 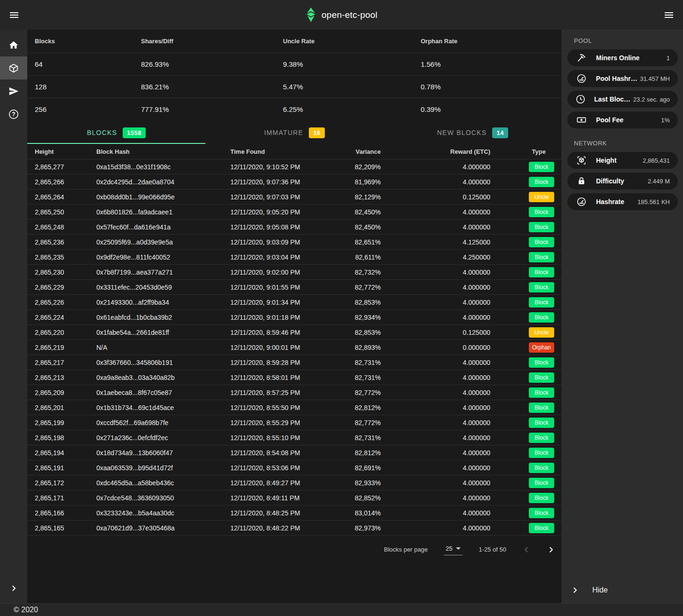 What do you see at coordinates (610, 202) in the screenshot?
I see `stat-label: Hashrate` at bounding box center [610, 202].